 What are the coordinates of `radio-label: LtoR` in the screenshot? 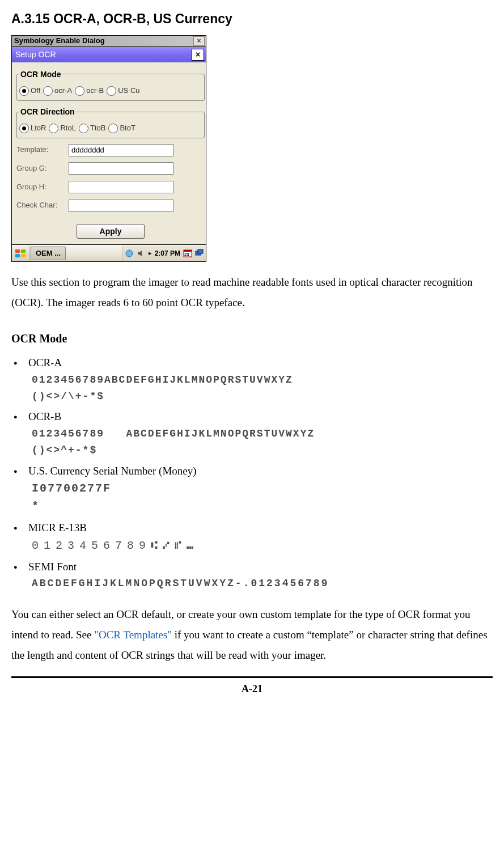 It's located at (39, 128).